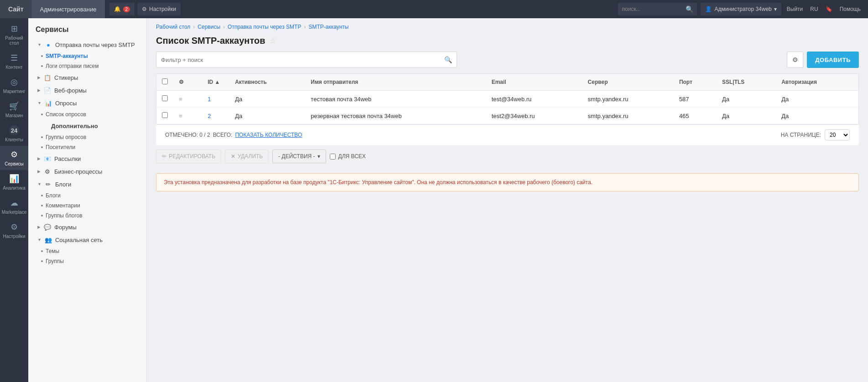  Describe the element at coordinates (14, 109) in the screenshot. I see `nav-item-shop: 🛒 Магазин` at that location.